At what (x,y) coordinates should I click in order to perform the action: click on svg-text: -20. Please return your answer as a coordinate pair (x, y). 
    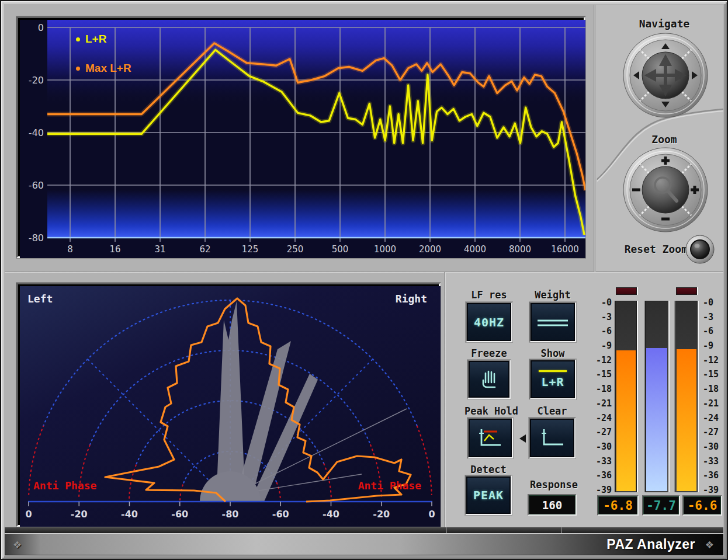
    Looking at the image, I should click on (381, 514).